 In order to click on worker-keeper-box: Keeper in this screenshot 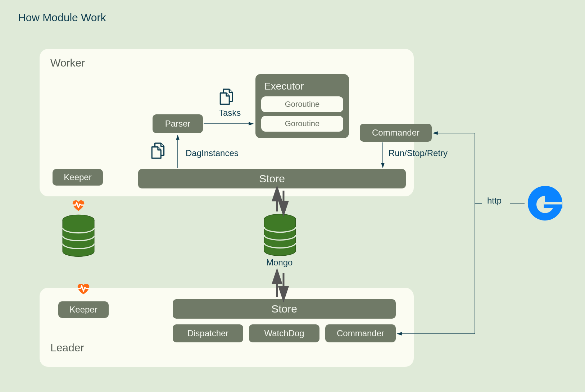, I will do `click(78, 177)`.